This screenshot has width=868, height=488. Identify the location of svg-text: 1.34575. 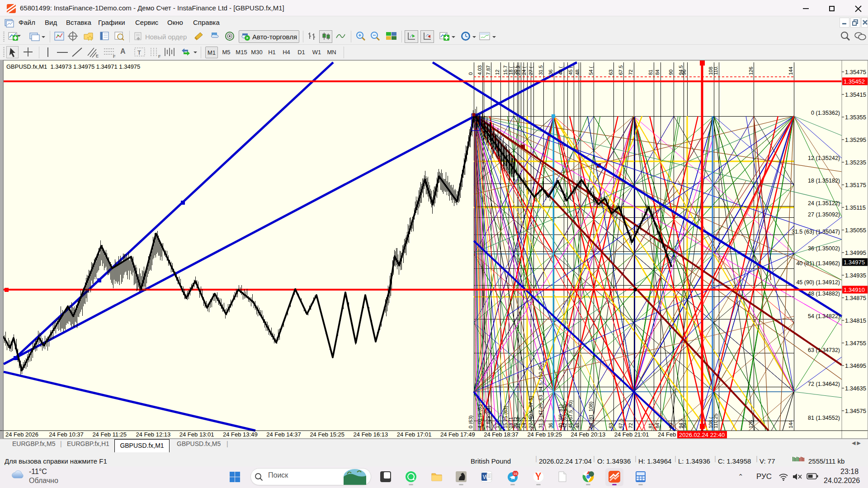
(855, 411).